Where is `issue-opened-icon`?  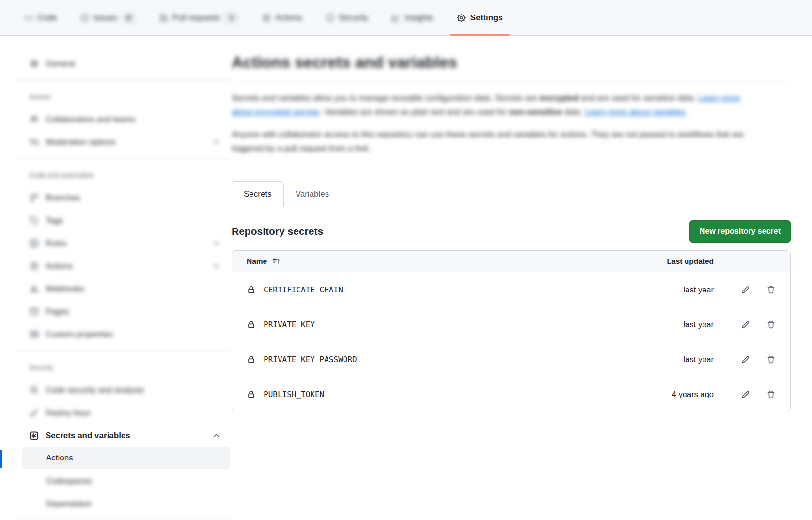 issue-opened-icon is located at coordinates (85, 18).